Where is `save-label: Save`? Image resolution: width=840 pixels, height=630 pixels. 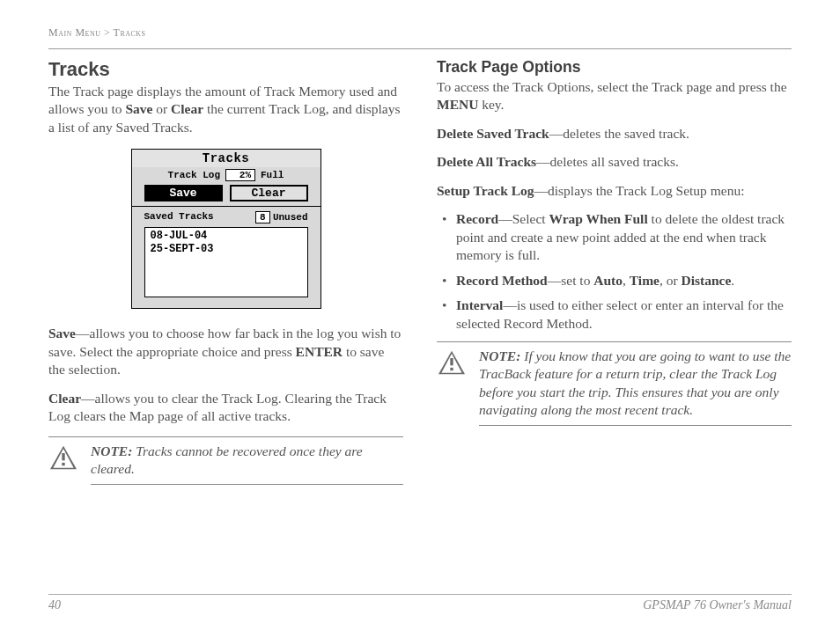
save-label: Save is located at coordinates (62, 333).